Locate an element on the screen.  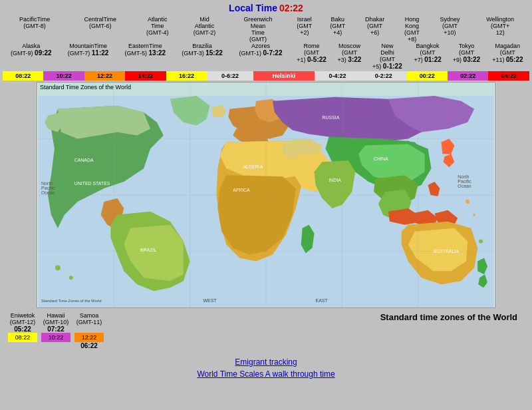
color-bar-table: 08:22 10:22 12:22 14:22 16:22 0-6:22 Hel… is located at coordinates (266, 76).